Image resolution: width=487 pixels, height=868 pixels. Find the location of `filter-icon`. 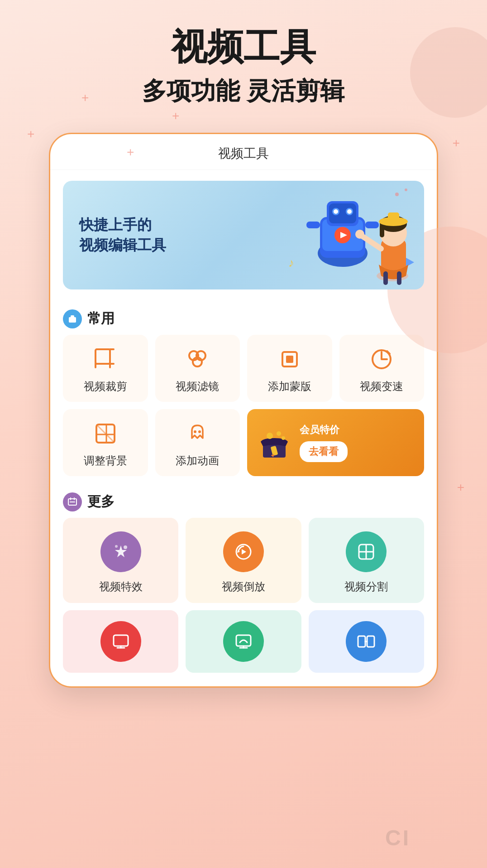

filter-icon is located at coordinates (197, 359).